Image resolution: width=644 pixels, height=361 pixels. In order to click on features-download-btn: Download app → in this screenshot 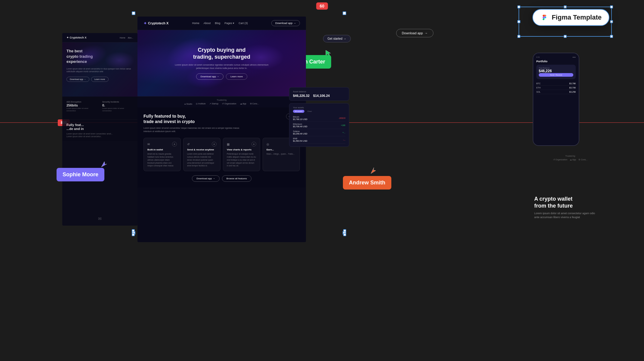, I will do `click(206, 179)`.